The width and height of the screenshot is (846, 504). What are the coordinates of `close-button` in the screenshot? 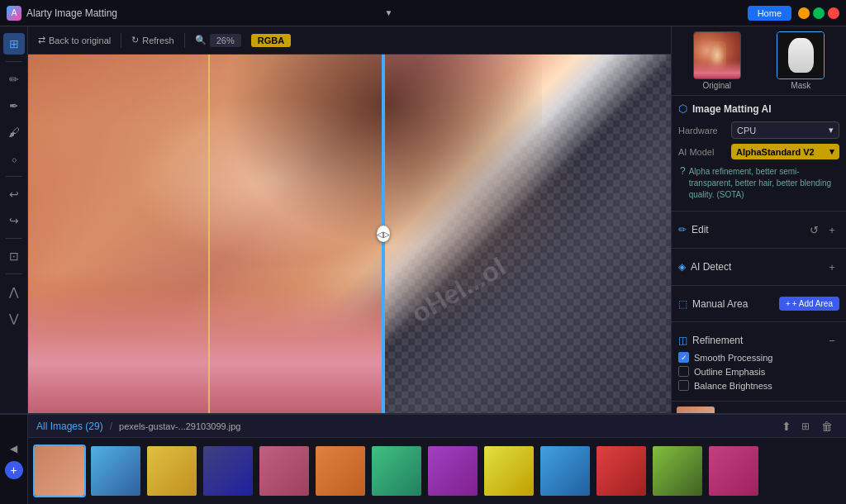 It's located at (834, 13).